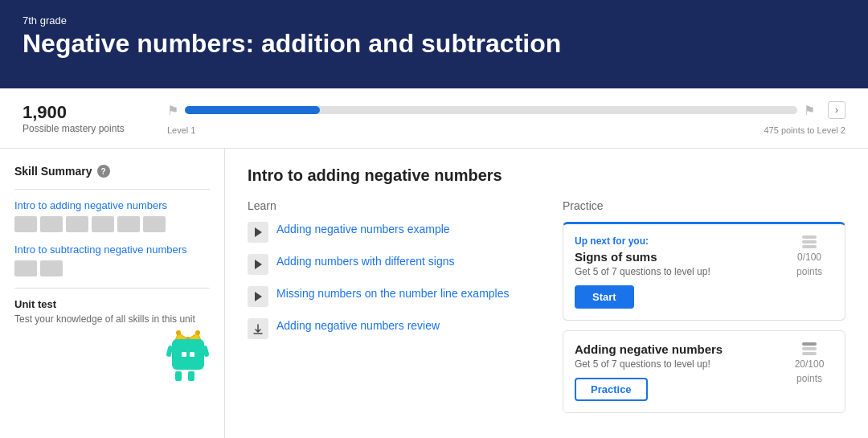 This screenshot has width=868, height=438. What do you see at coordinates (434, 43) in the screenshot?
I see `page-title: Negative numbers: addition and subtracti…` at bounding box center [434, 43].